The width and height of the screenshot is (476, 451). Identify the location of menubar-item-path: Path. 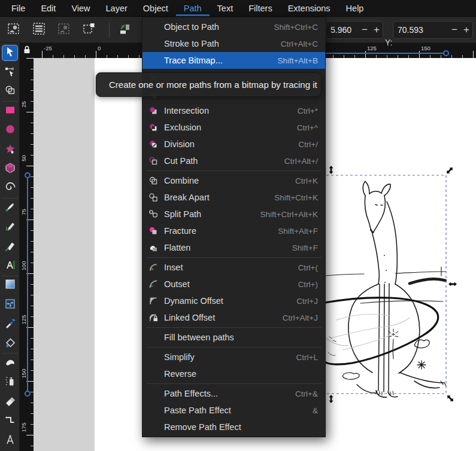
(193, 8).